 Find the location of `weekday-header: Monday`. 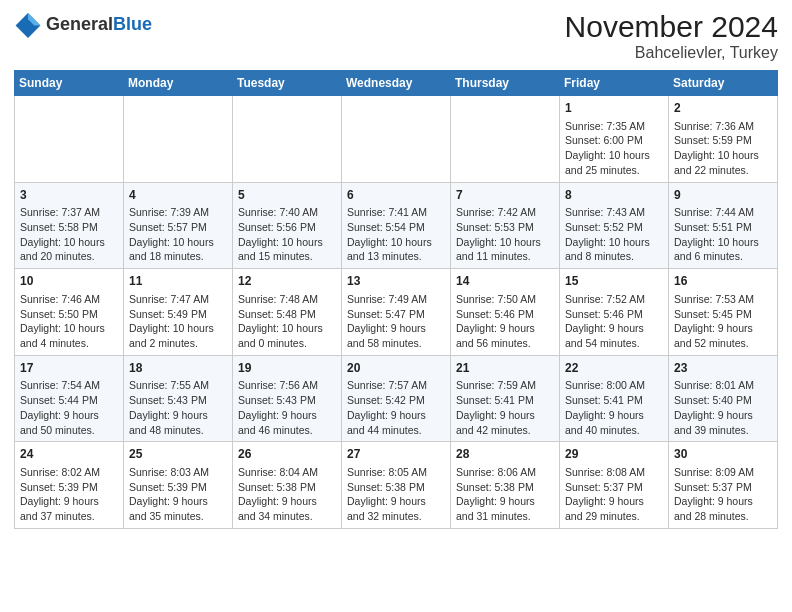

weekday-header: Monday is located at coordinates (178, 84).